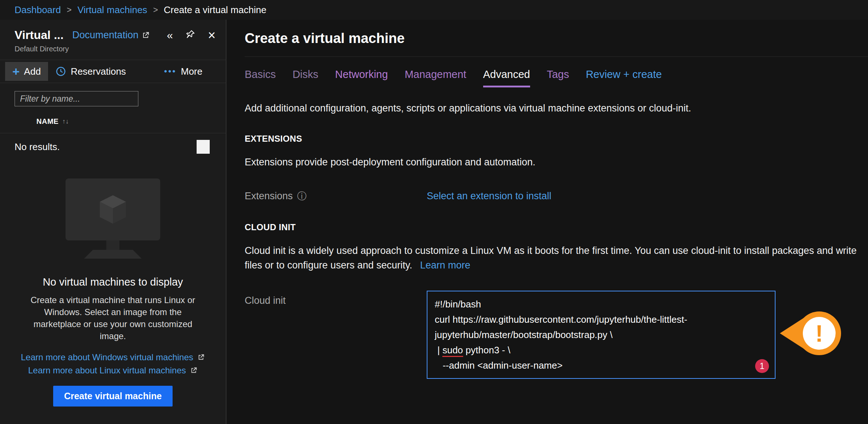 The image size is (868, 424). What do you see at coordinates (361, 78) in the screenshot?
I see `tab-networking: Networking` at bounding box center [361, 78].